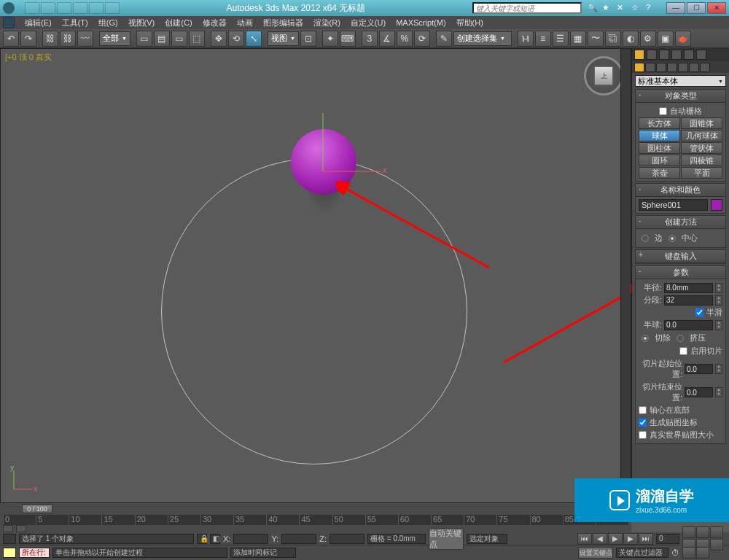 This screenshot has width=729, height=560. Describe the element at coordinates (688, 288) in the screenshot. I see `radius-spinner: 8.0mm` at that location.